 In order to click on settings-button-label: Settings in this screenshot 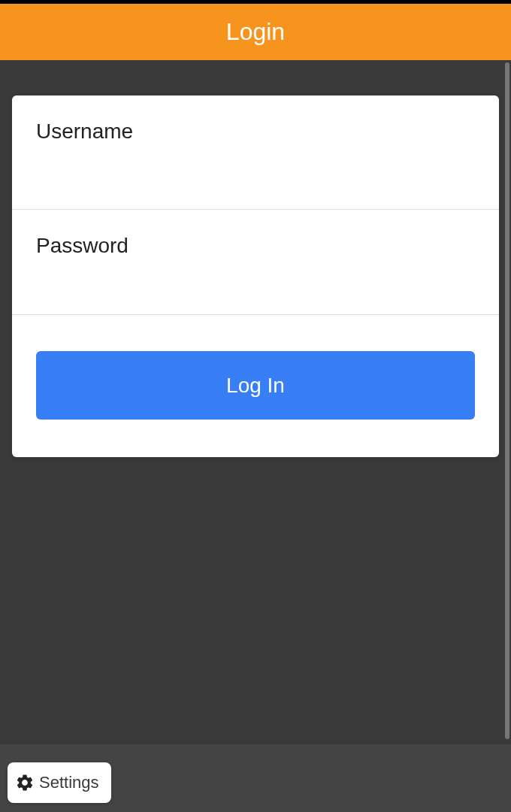, I will do `click(69, 783)`.